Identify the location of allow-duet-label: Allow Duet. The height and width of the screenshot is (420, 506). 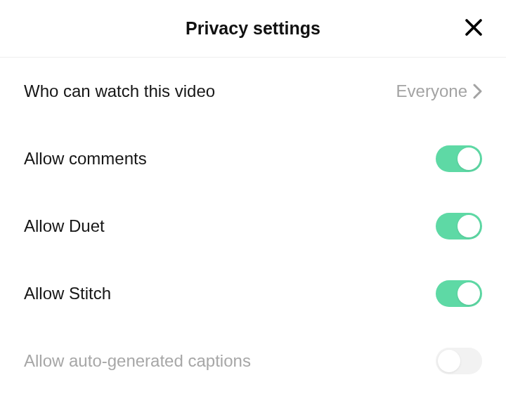
(65, 226).